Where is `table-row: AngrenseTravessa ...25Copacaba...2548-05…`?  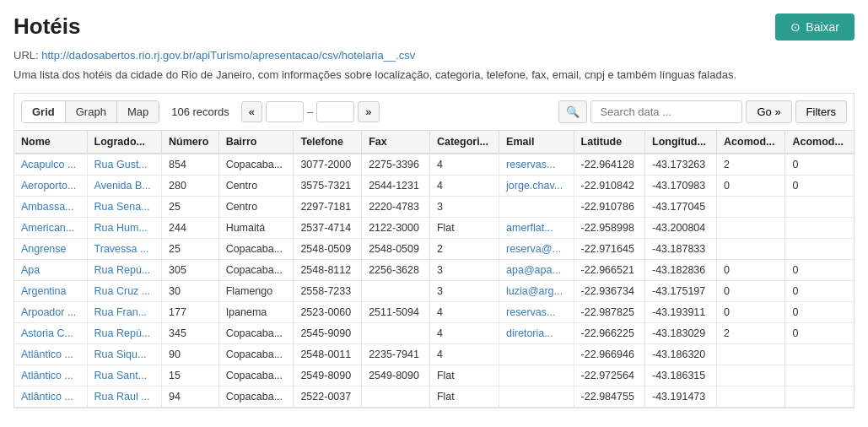
table-row: AngrenseTravessa ...25Copacaba...2548-05… is located at coordinates (434, 250).